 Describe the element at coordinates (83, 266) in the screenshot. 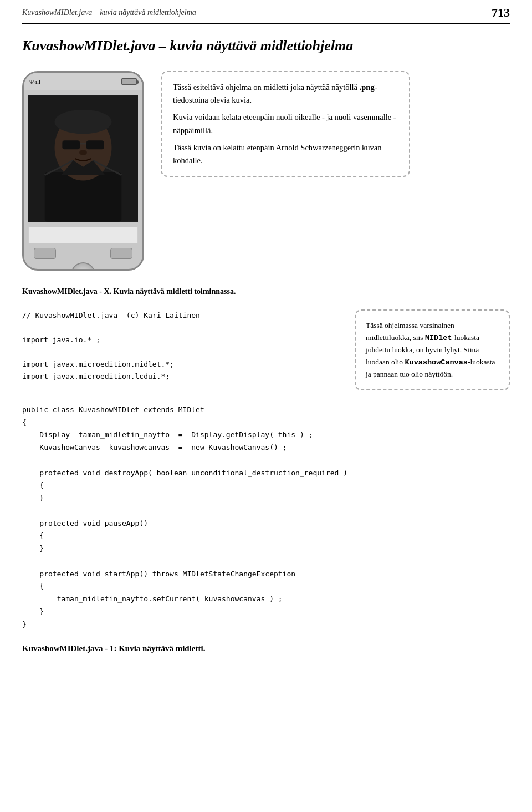

I see `phone-nav` at that location.